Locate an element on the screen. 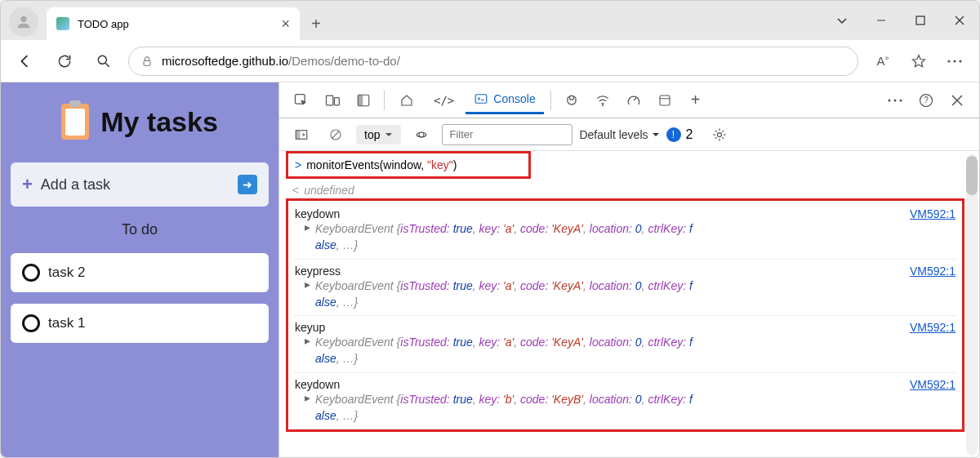 The height and width of the screenshot is (458, 980). favicon is located at coordinates (63, 24).